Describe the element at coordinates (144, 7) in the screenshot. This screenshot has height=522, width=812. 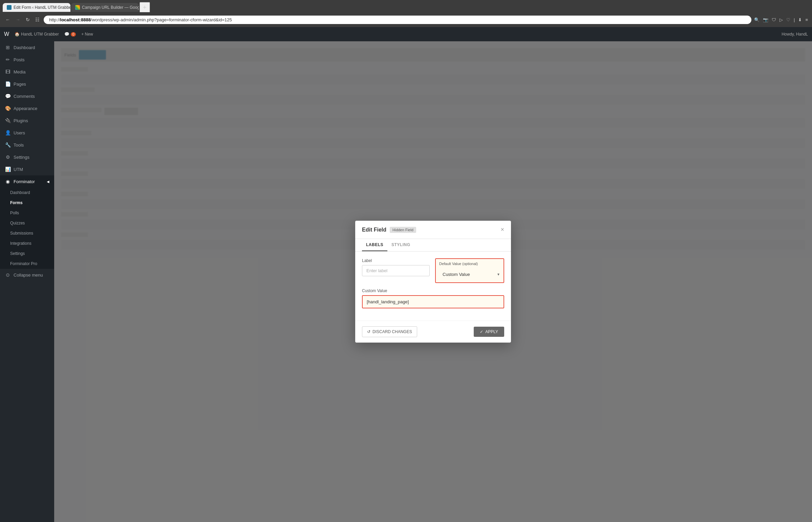
I see `new-tab-button: +` at that location.